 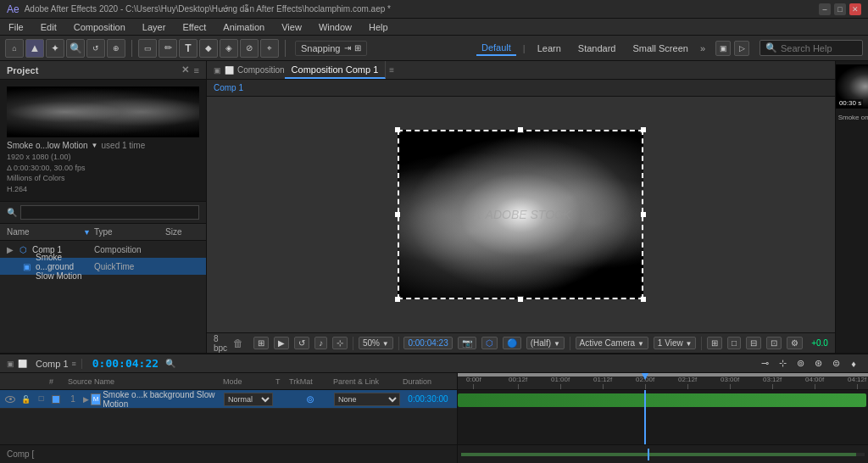 What do you see at coordinates (302, 343) in the screenshot?
I see `viewer-loop-btn: ↺` at bounding box center [302, 343].